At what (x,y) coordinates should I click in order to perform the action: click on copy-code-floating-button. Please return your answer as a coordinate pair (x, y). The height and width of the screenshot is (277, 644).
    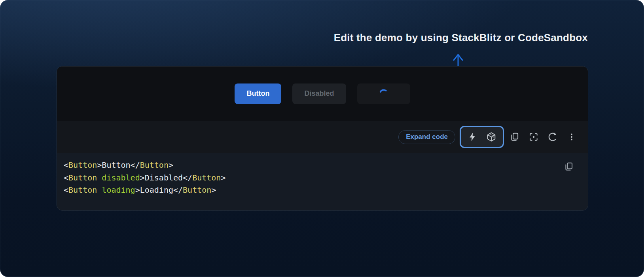
    Looking at the image, I should click on (569, 167).